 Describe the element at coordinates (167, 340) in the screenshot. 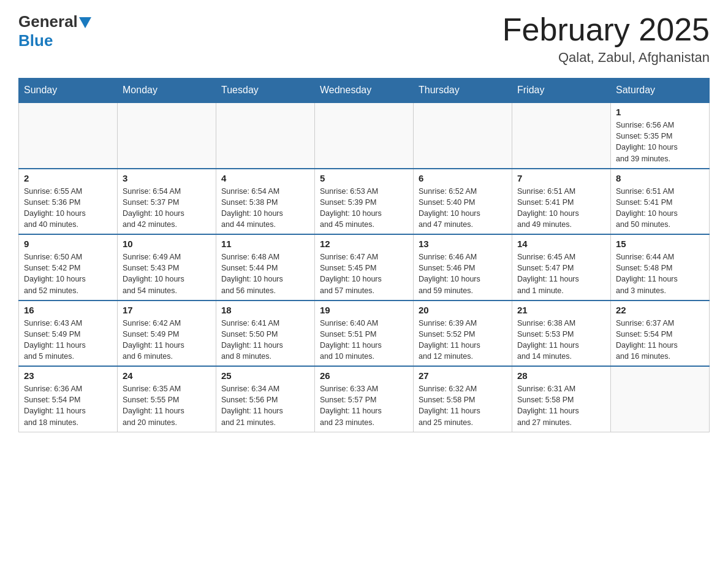

I see `day-info: Sunrise: 6:42 AM Sunset: 5:49 PM Dayligh…` at that location.